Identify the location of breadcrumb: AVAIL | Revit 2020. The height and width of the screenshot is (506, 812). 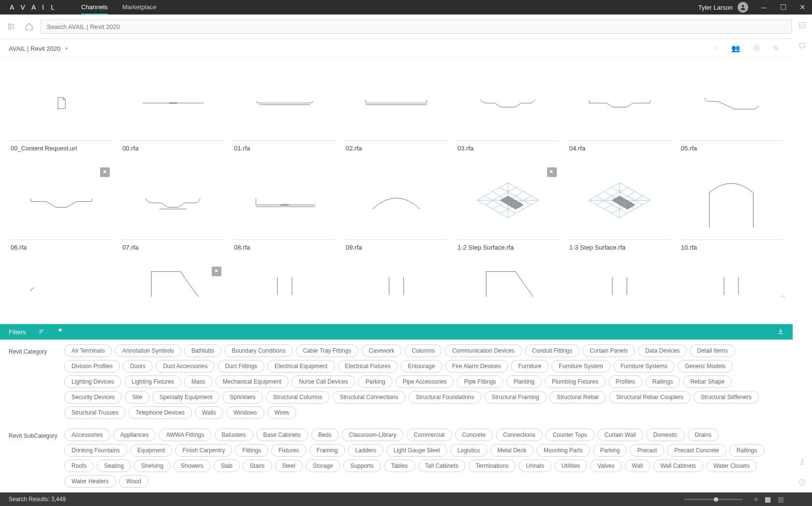
(35, 48).